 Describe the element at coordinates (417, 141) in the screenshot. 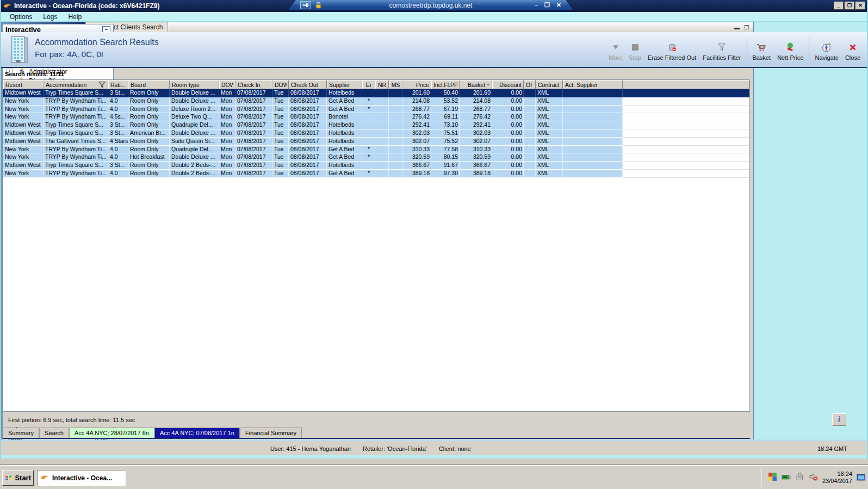

I see `cell-price: 302.07` at that location.